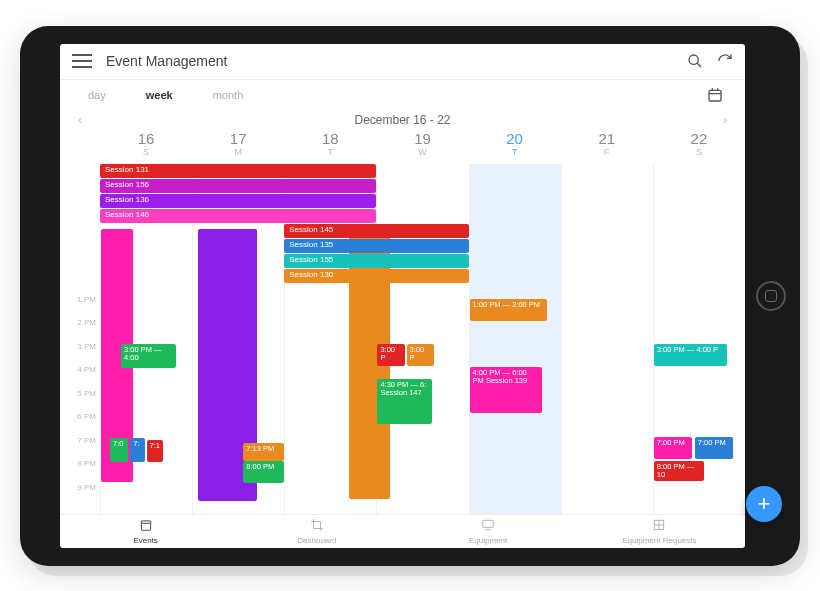 This screenshot has width=820, height=591. What do you see at coordinates (316, 532) in the screenshot?
I see `tab-dashboard: Dashboard` at bounding box center [316, 532].